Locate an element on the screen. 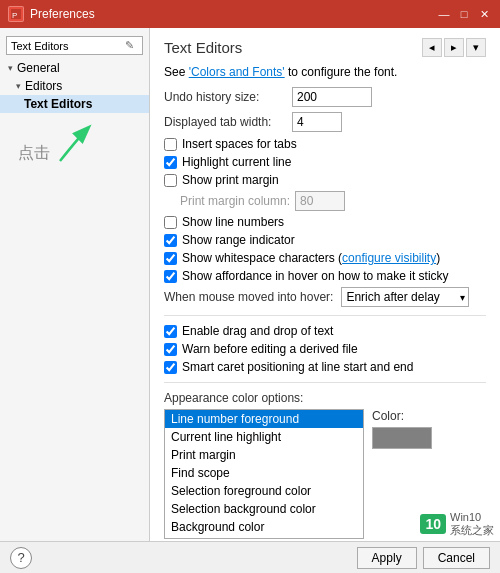 The image size is (500, 573). color-item-find-scope: Find scope is located at coordinates (264, 473).